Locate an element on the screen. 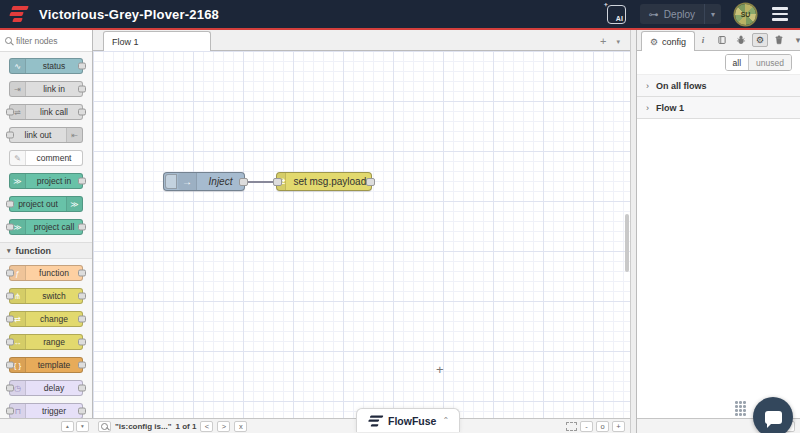  tab-flow-1: Flow 1 is located at coordinates (157, 41).